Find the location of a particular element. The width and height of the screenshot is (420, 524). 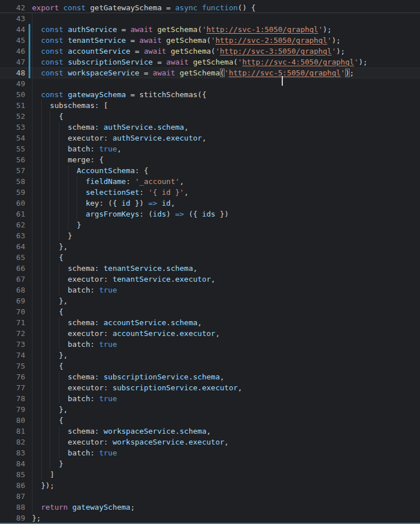

code-content: executor: accountService.executor, is located at coordinates (226, 334).